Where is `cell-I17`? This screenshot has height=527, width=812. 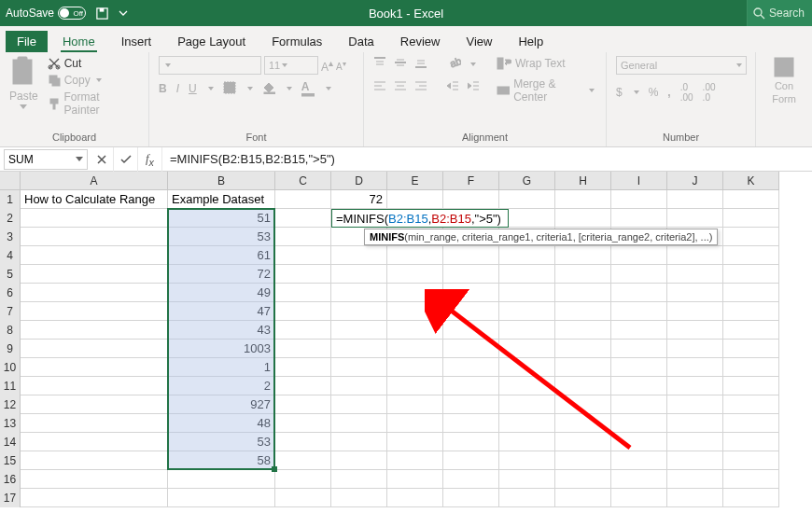
cell-I17 is located at coordinates (639, 498).